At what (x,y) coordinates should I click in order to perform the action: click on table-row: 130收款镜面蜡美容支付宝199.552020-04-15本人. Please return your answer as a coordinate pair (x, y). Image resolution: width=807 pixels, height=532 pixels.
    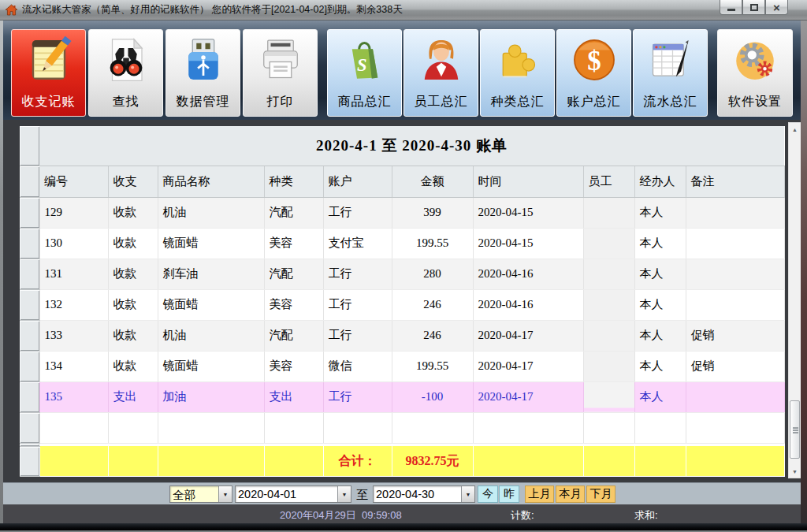
    Looking at the image, I should click on (402, 243).